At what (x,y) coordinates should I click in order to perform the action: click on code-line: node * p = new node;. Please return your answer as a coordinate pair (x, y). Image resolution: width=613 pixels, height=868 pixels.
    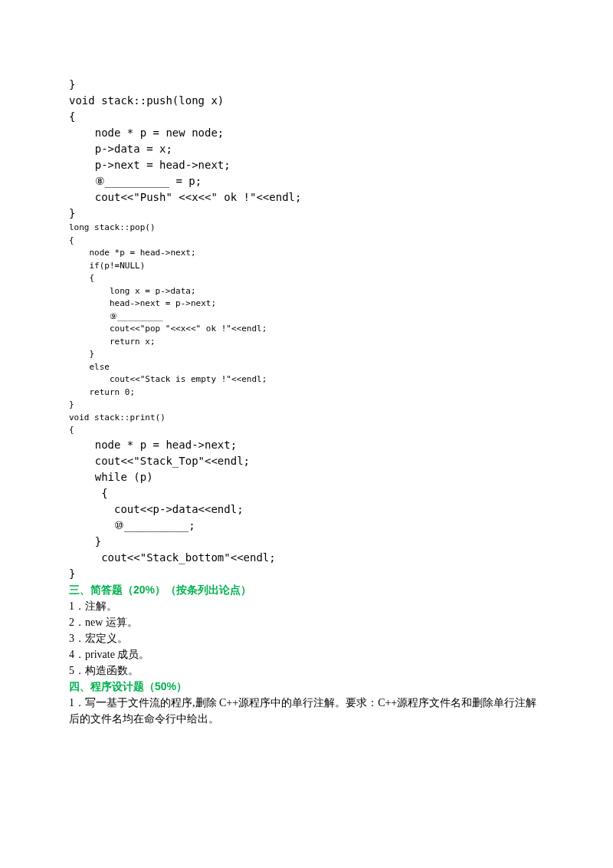
    Looking at the image, I should click on (306, 133).